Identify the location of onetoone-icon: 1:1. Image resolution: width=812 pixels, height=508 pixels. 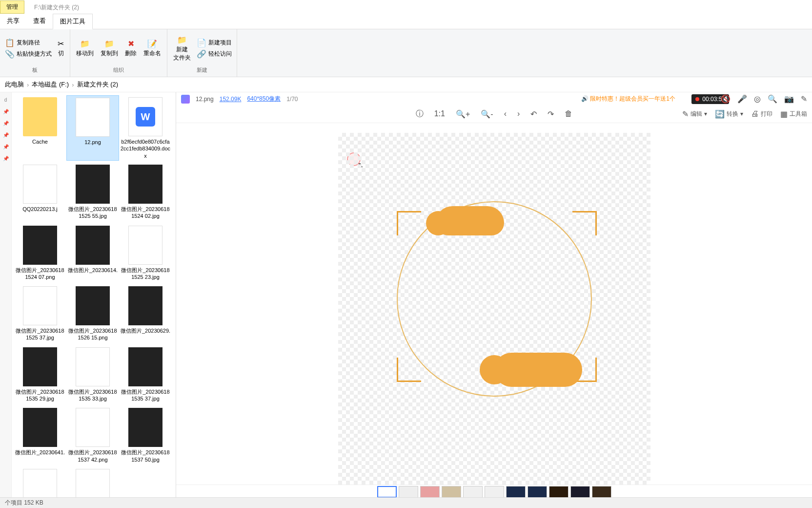
(440, 114).